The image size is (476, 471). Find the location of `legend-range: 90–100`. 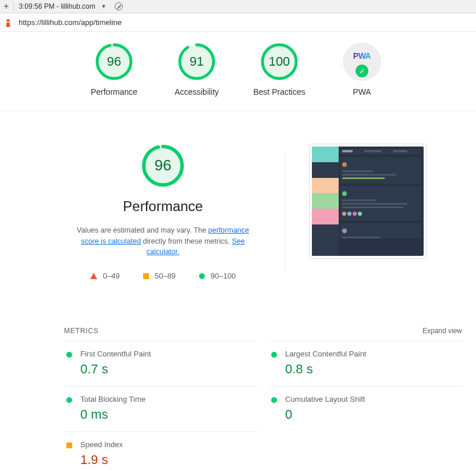

legend-range: 90–100 is located at coordinates (223, 276).